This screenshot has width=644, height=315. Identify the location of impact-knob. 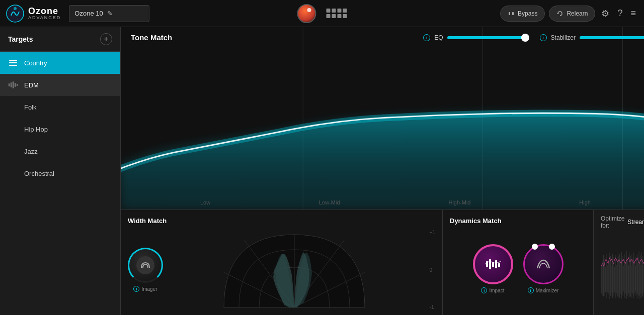
(493, 264).